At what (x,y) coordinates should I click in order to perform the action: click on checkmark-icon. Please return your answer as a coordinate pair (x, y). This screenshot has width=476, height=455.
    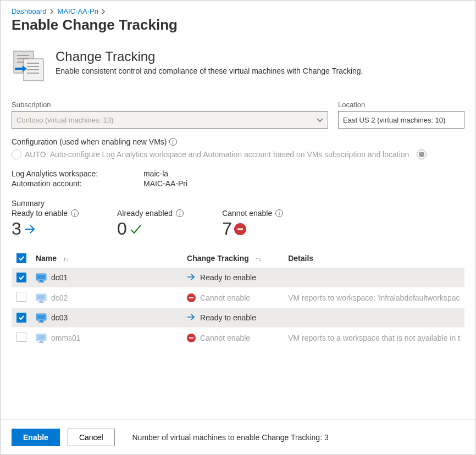
    Looking at the image, I should click on (136, 229).